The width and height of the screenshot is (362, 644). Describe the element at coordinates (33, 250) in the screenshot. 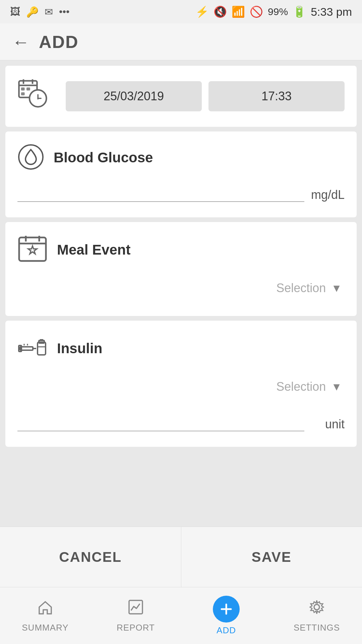

I see `meal-event-icon` at that location.